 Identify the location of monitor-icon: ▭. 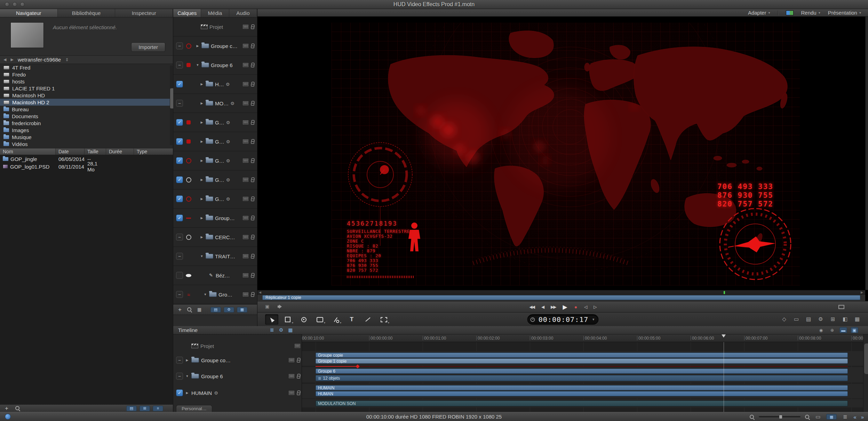
(796, 319).